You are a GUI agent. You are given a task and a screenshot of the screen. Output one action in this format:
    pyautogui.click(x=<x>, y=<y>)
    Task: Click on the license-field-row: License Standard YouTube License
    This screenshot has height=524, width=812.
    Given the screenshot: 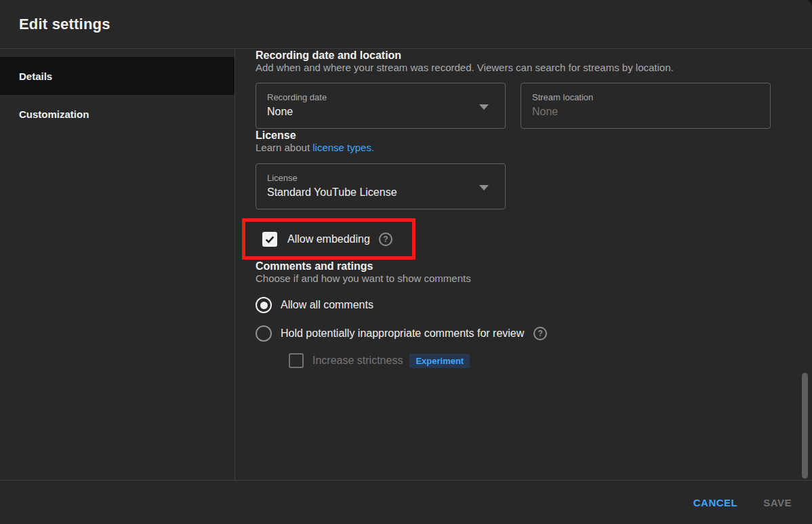 What is the action you would take?
    pyautogui.click(x=534, y=186)
    